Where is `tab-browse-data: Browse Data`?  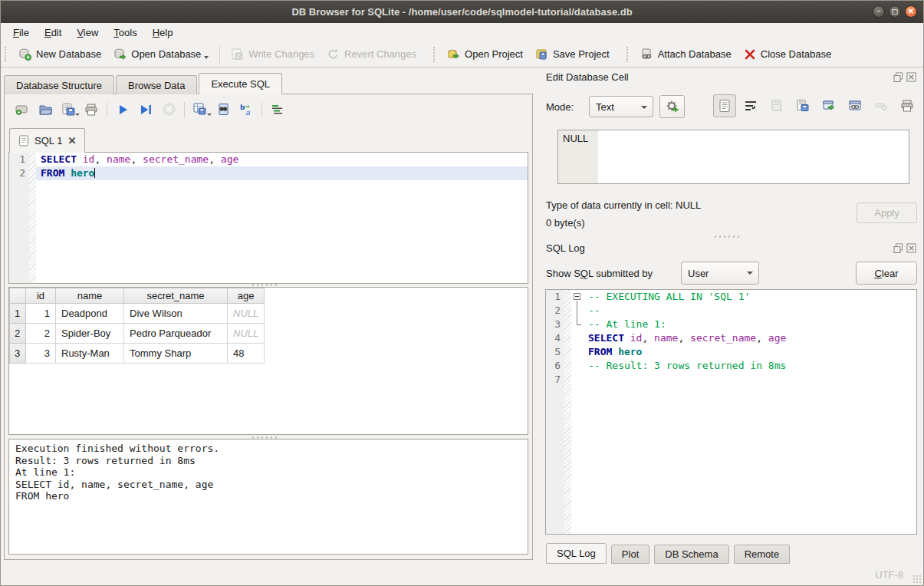 tab-browse-data: Browse Data is located at coordinates (156, 84).